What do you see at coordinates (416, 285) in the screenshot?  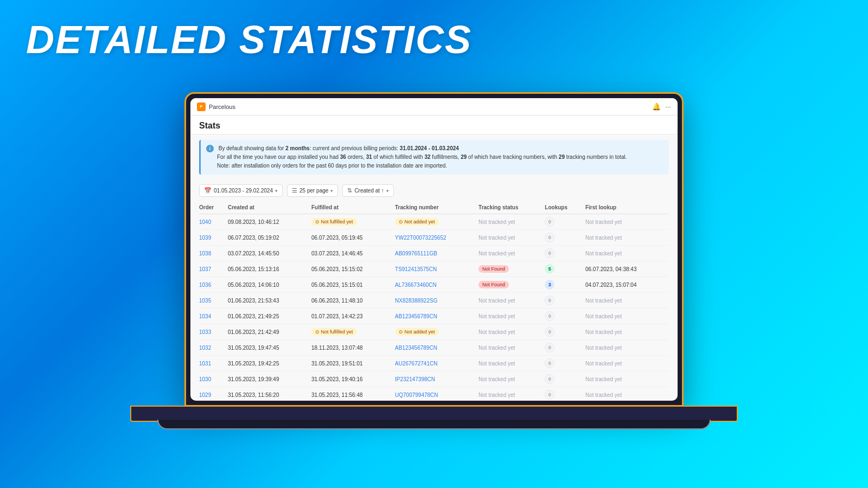 I see `tracking-link: AL736673460CN` at bounding box center [416, 285].